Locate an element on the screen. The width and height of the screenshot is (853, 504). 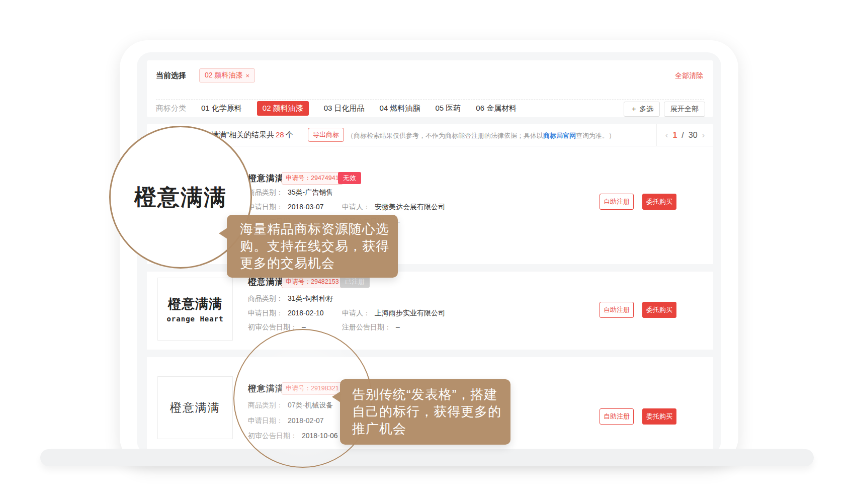
tooltip-line: 购。支持在线交易，获得 is located at coordinates (319, 246).